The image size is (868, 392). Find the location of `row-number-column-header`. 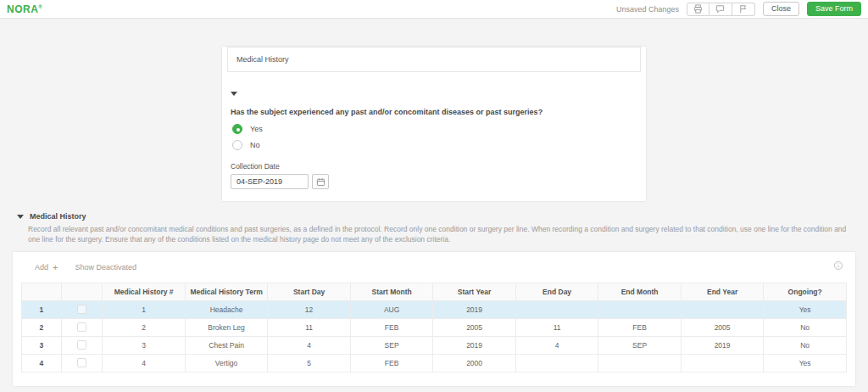

row-number-column-header is located at coordinates (42, 292).